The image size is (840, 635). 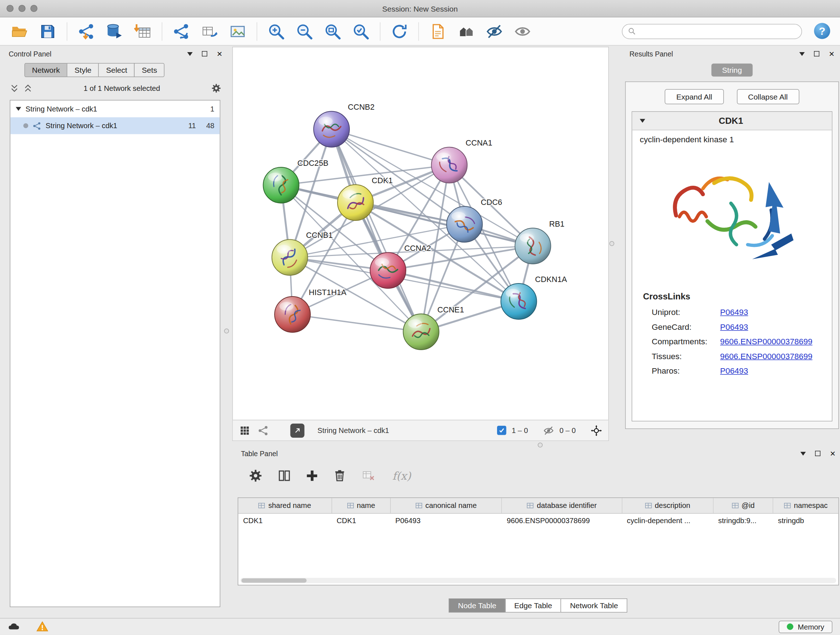 What do you see at coordinates (388, 271) in the screenshot?
I see `network-node-CCNA2` at bounding box center [388, 271].